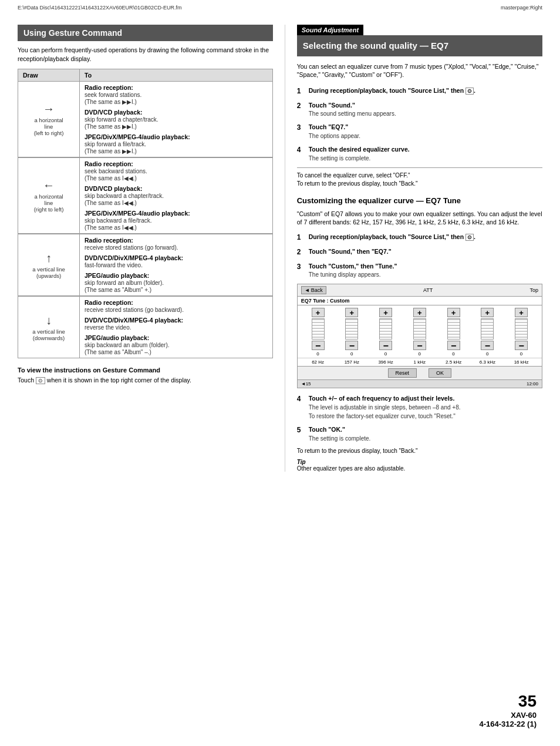 The image size is (560, 746). Describe the element at coordinates (306, 384) in the screenshot. I see `eq-status-left: ◄15` at that location.